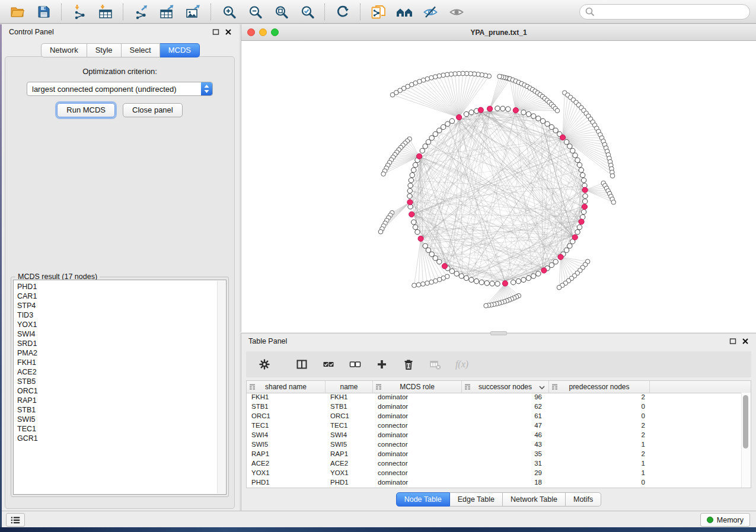  I want to click on close-panel-button: Close panel, so click(153, 110).